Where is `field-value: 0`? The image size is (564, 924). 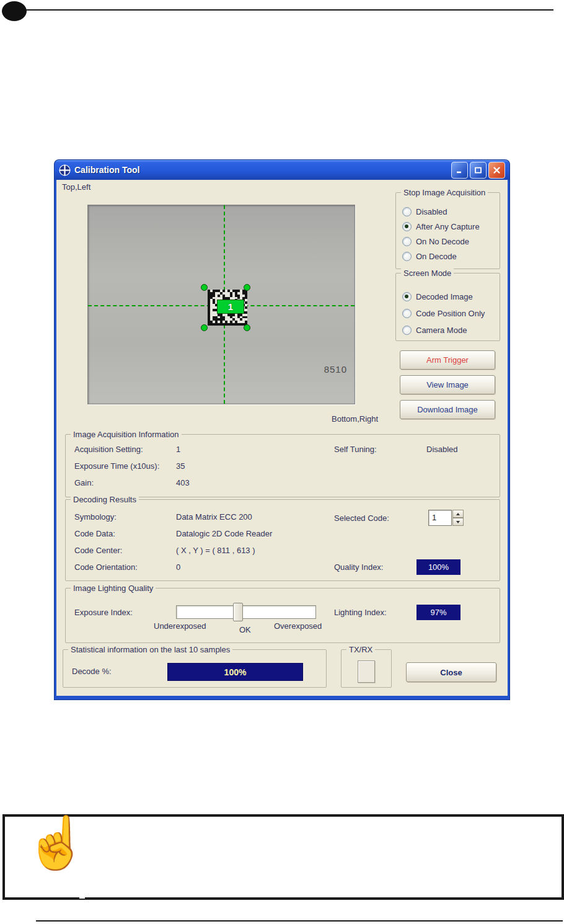
field-value: 0 is located at coordinates (178, 567).